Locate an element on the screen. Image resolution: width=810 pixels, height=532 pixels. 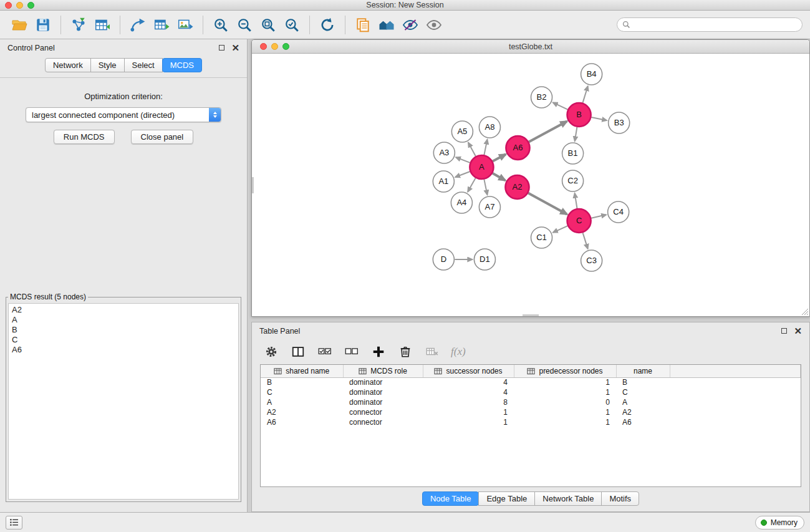
edge-A-A3 is located at coordinates (463, 160).